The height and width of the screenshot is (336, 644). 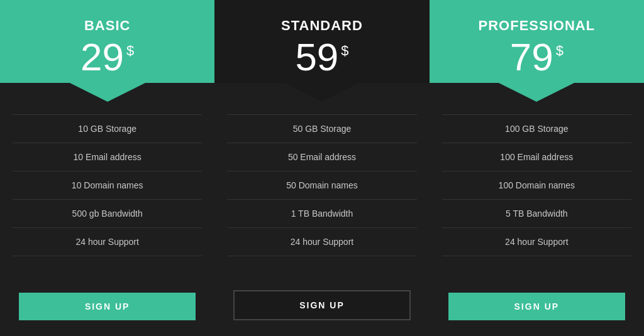 What do you see at coordinates (560, 51) in the screenshot?
I see `plan-currency-professional: $` at bounding box center [560, 51].